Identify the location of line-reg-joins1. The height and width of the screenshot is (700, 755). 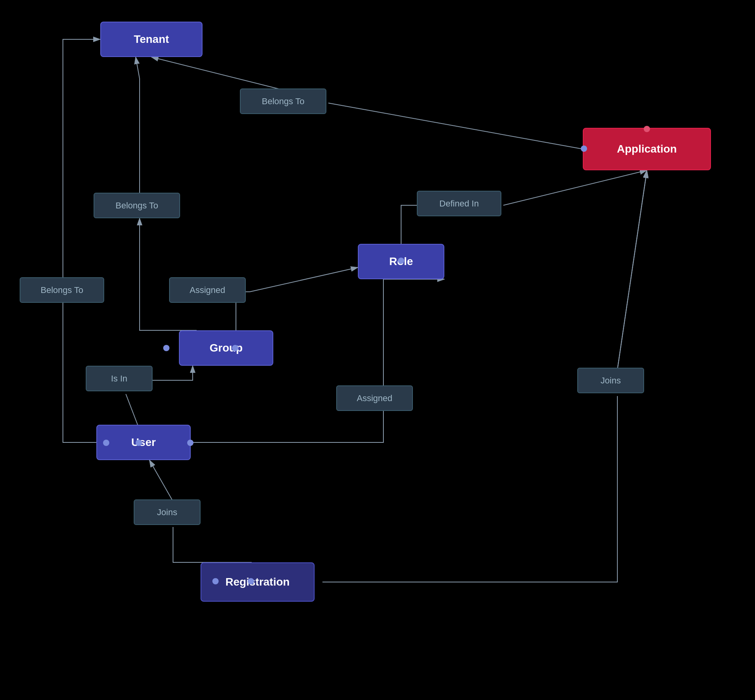
(212, 545).